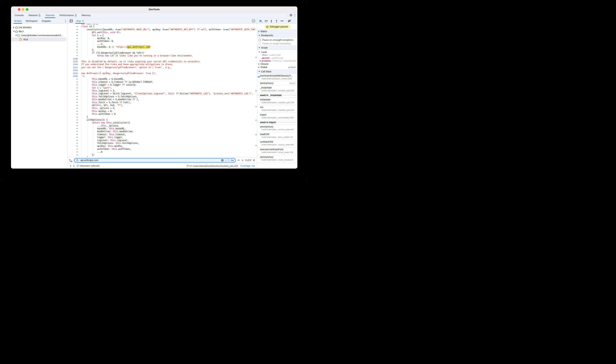 The image size is (616, 364). What do you see at coordinates (277, 58) in the screenshot?
I see `scope-variable-parent: parent:undefined` at bounding box center [277, 58].